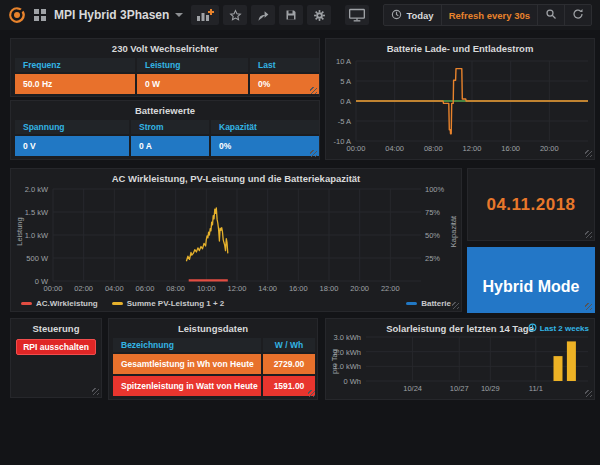  I want to click on tv-mode-button, so click(357, 15).